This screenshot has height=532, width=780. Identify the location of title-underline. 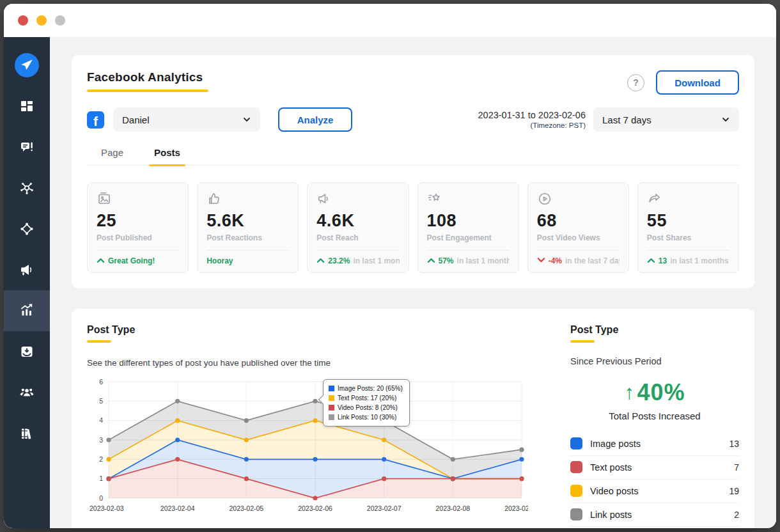
(148, 91).